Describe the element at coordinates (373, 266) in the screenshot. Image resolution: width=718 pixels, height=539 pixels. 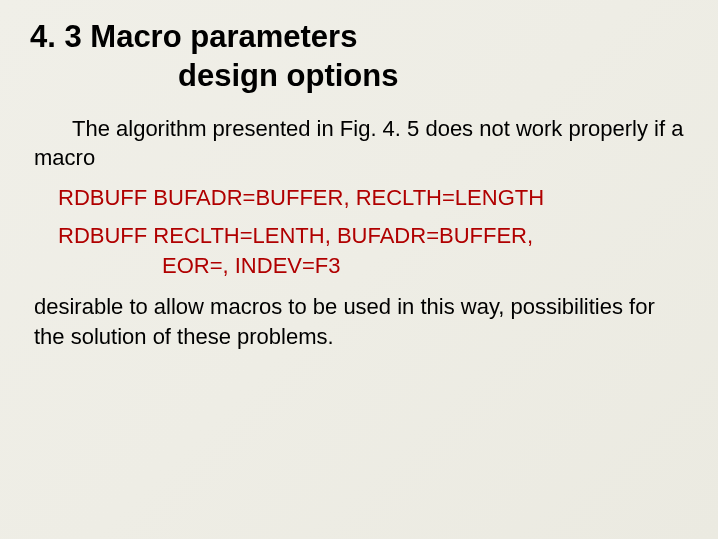
I see `macro-example-2-line2: EOR=, INDEV=F3` at that location.